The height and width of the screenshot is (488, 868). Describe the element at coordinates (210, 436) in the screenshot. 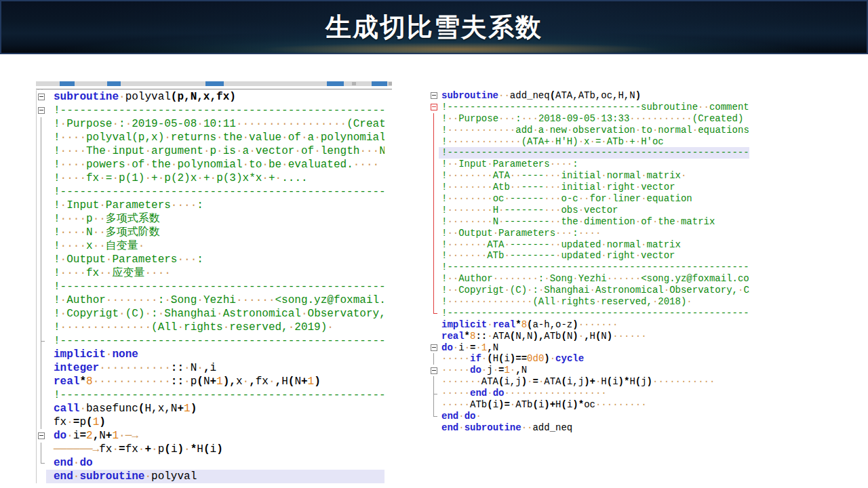

I see `code-line: do·i=2,N+1·─→` at that location.